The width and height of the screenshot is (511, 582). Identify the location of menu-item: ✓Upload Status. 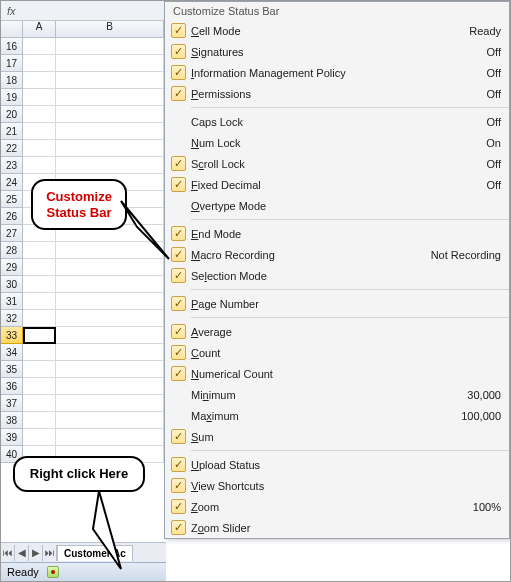
(337, 464).